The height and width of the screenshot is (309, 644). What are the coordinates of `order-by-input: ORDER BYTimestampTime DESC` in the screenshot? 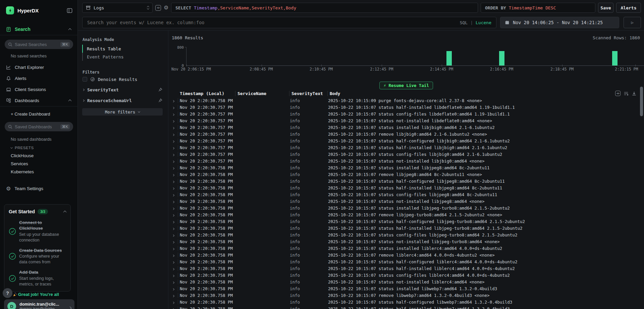 It's located at (538, 8).